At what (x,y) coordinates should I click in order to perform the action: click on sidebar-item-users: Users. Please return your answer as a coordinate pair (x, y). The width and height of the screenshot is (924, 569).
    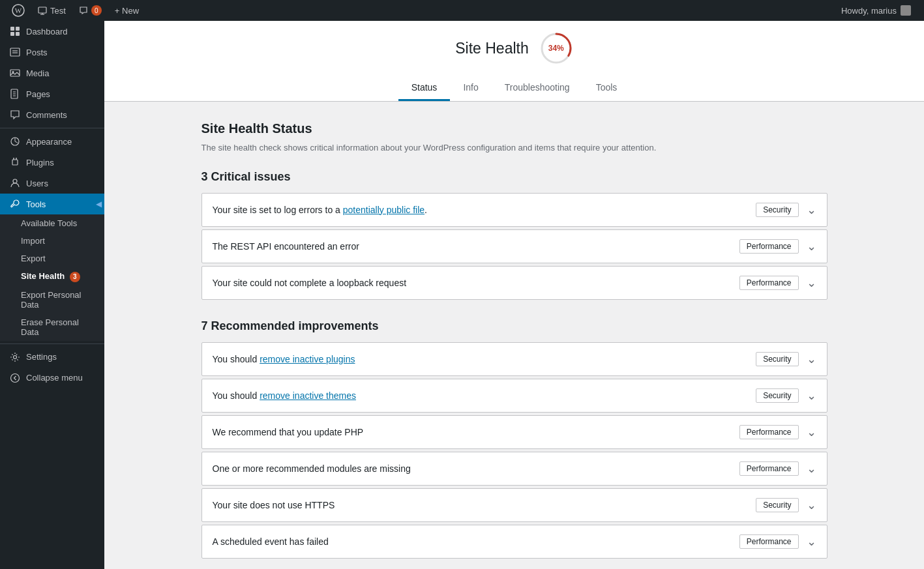
    Looking at the image, I should click on (52, 183).